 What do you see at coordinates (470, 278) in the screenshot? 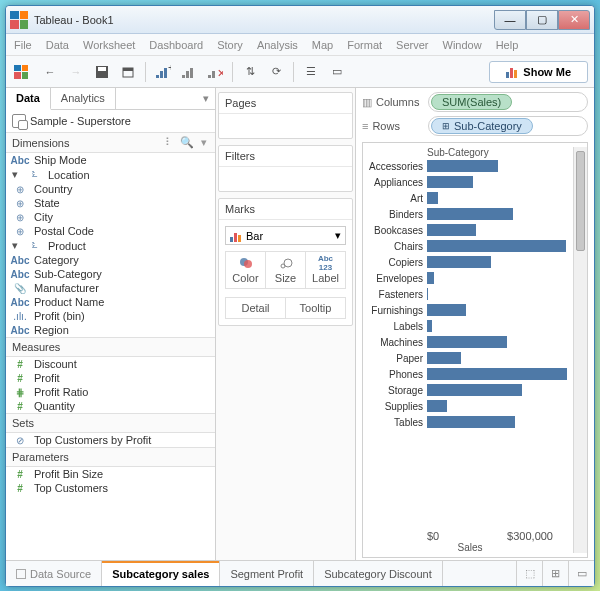
I see `bar-row: Envelopes` at bounding box center [470, 278].